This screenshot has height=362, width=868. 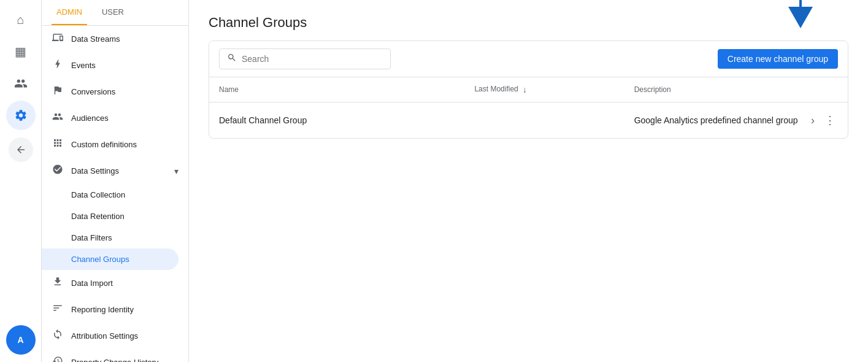 What do you see at coordinates (337, 120) in the screenshot?
I see `row-name: Default Channel Group` at bounding box center [337, 120].